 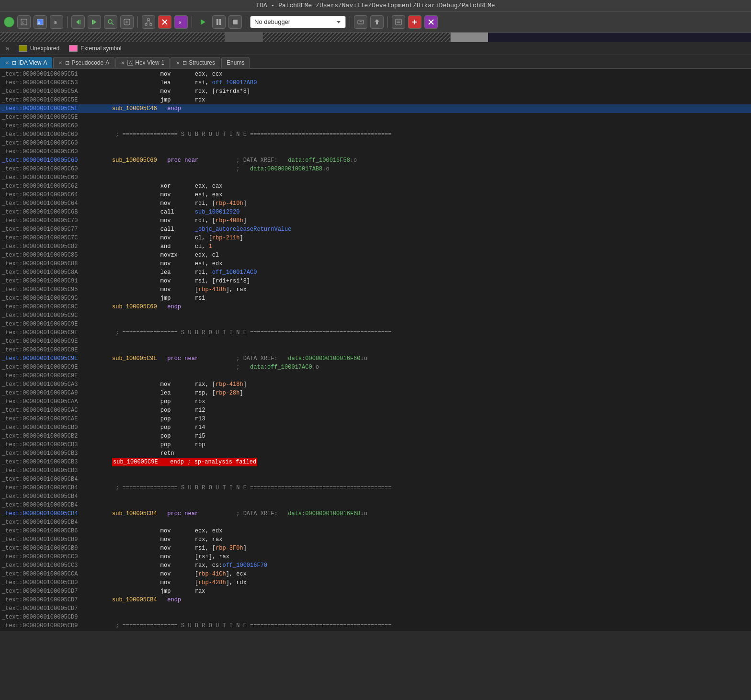 What do you see at coordinates (431, 22) in the screenshot?
I see `close-script-btn` at bounding box center [431, 22].